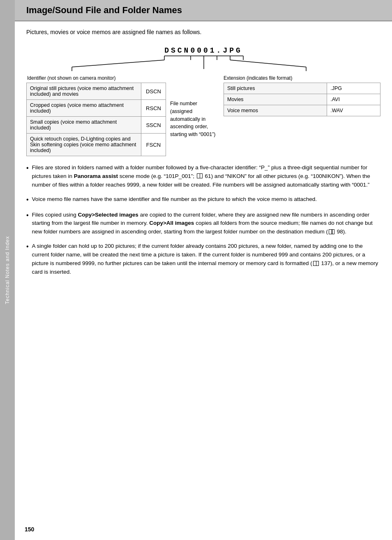 This screenshot has width=392, height=540. Describe the element at coordinates (354, 111) in the screenshot. I see `extension-ext: .WAV` at that location.